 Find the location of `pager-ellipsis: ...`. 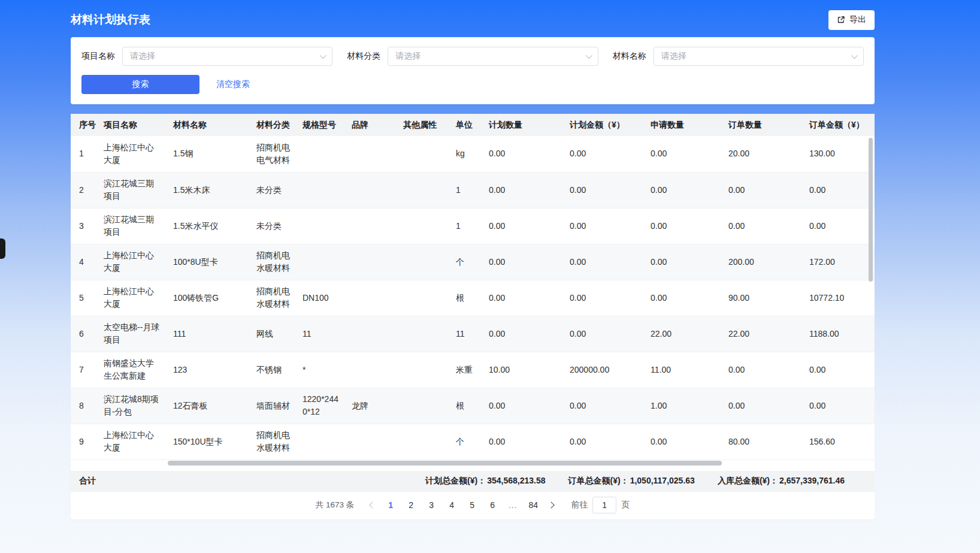

pager-ellipsis: ... is located at coordinates (513, 505).